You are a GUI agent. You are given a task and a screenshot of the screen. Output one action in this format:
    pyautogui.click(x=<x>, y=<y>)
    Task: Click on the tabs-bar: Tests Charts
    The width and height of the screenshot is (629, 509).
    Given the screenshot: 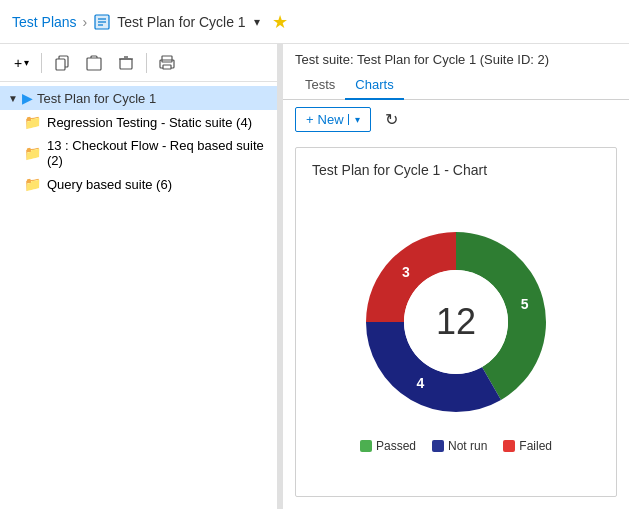 What is the action you would take?
    pyautogui.click(x=456, y=86)
    